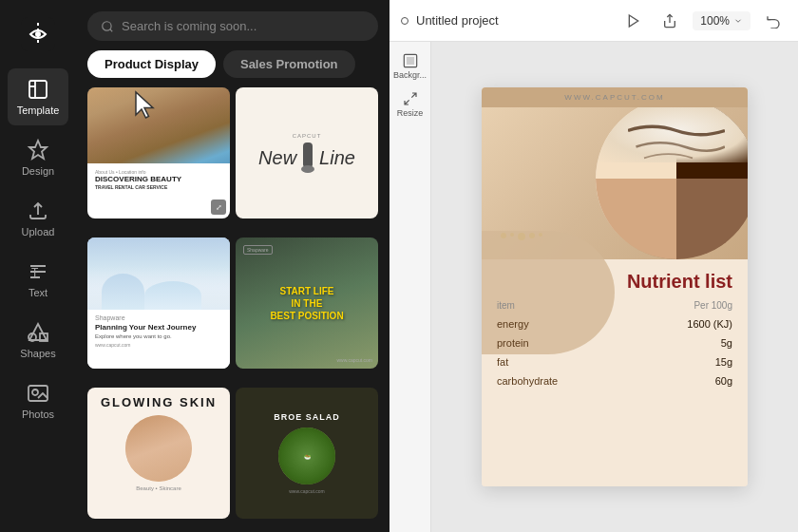 Image resolution: width=798 pixels, height=532 pixels. I want to click on nutrient-value-fat: 15g, so click(724, 362).